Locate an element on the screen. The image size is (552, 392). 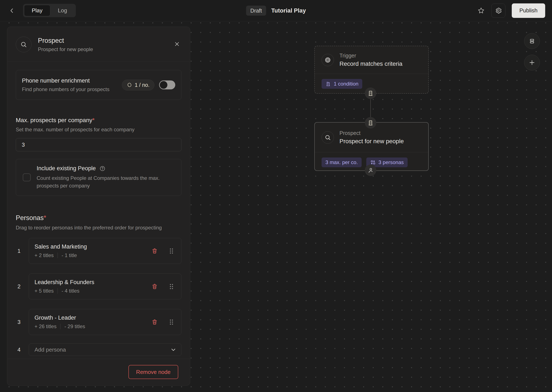
credit-cost-label: 1 / no. is located at coordinates (142, 85).